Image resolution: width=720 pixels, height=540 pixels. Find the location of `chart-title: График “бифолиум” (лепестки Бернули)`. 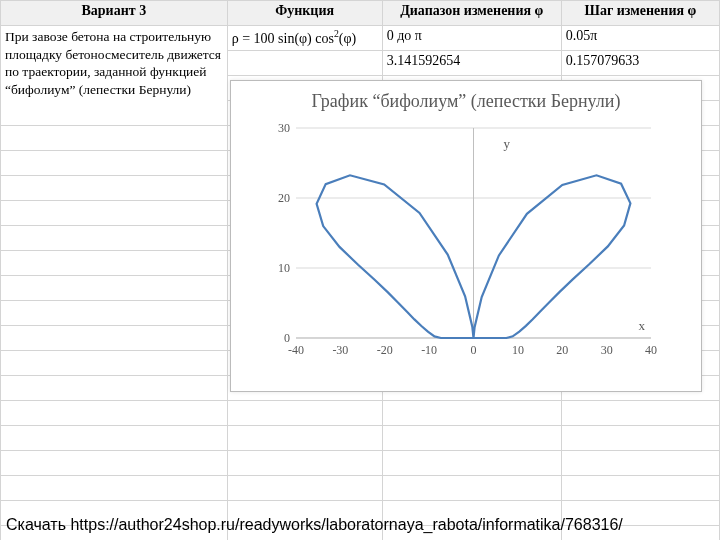

chart-title: График “бифолиум” (лепестки Бернули) is located at coordinates (466, 100).